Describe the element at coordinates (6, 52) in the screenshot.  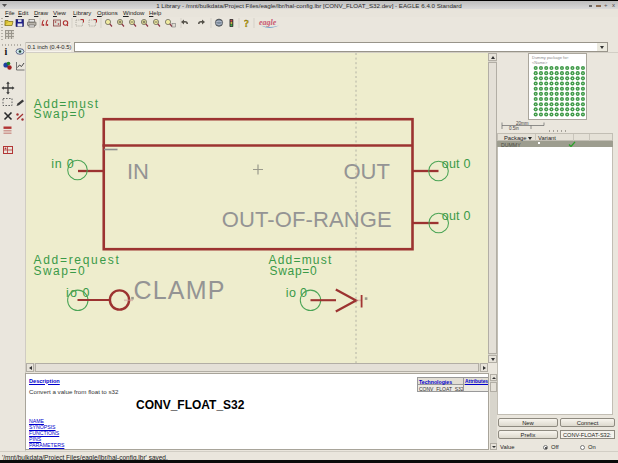
I see `svg-text: i` at that location.